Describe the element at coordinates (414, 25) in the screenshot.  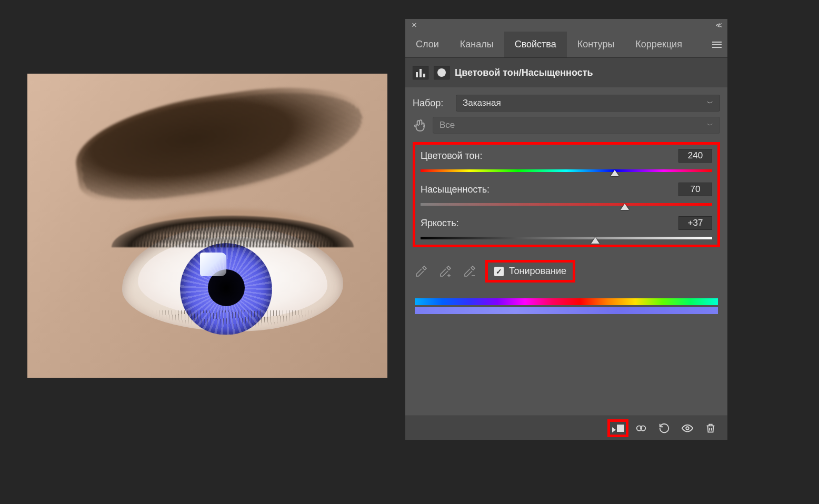
I see `close-icon: ×` at that location.